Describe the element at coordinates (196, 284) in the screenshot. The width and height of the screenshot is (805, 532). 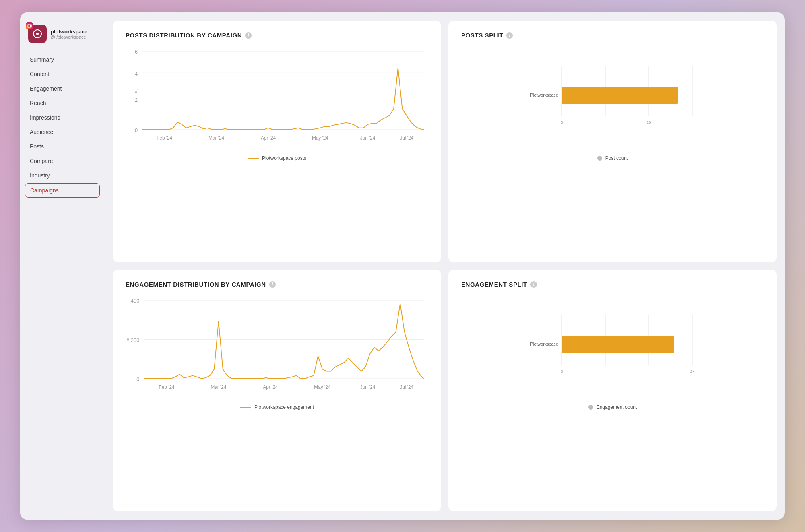
I see `engagement-distribution-title: ENGAGEMENT DISTRIBUTION BY CAMPAIGN` at that location.